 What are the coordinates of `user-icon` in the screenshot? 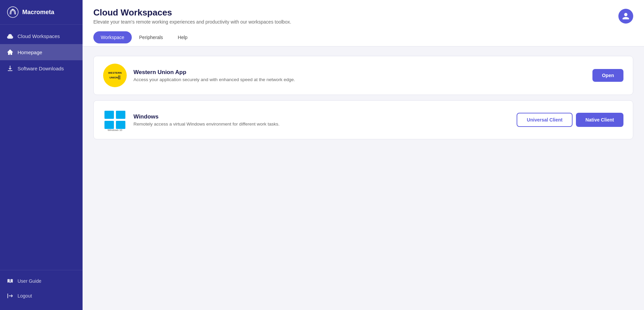 It's located at (626, 16).